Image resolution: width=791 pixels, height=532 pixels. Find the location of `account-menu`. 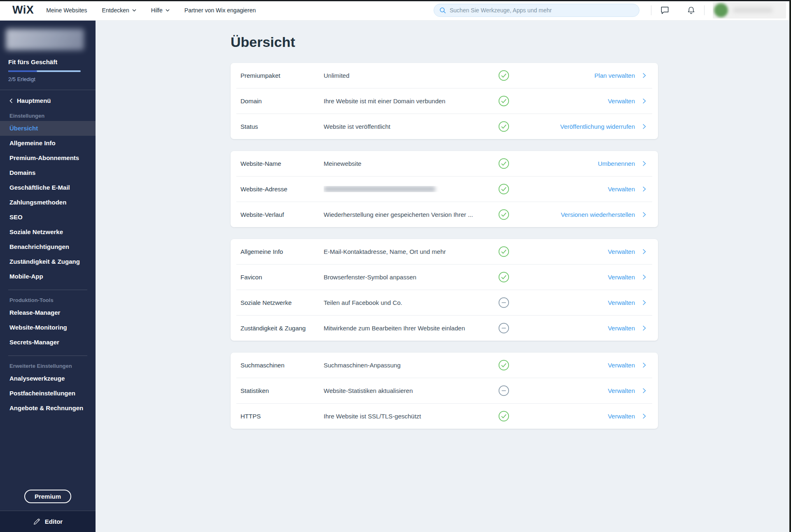

account-menu is located at coordinates (749, 10).